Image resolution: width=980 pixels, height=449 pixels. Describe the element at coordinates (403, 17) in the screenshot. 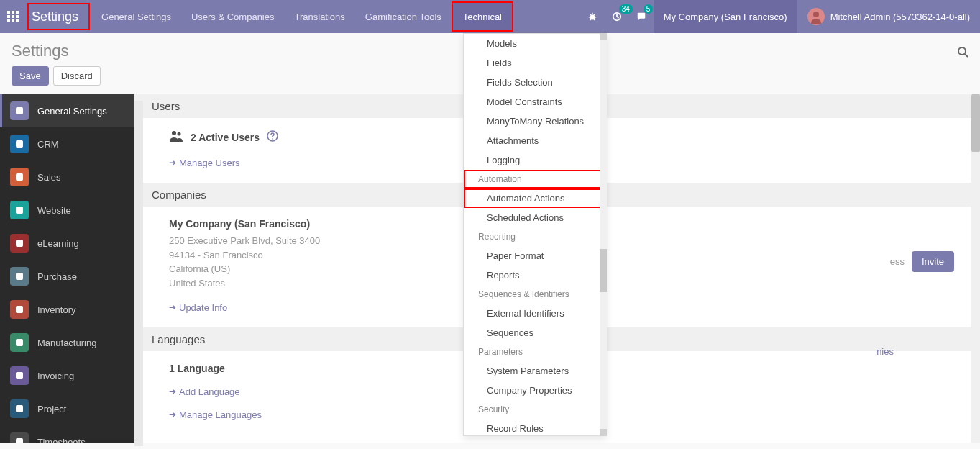

I see `nav-gamification: Gamification Tools` at that location.